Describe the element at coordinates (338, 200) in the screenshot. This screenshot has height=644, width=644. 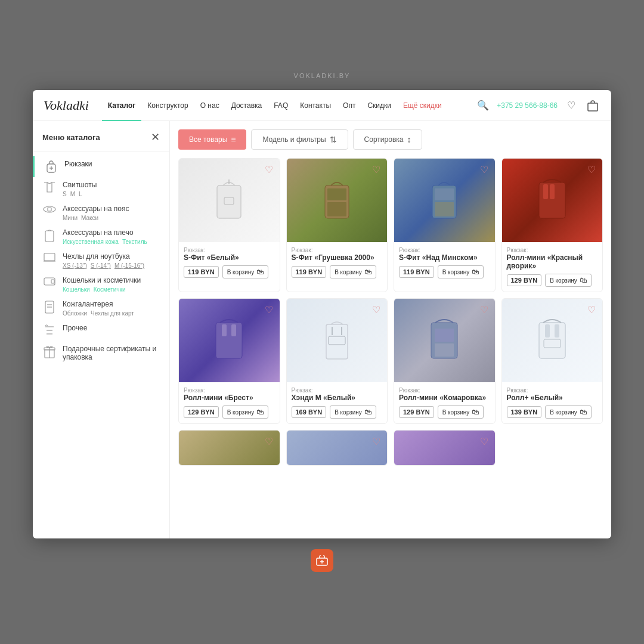
I see `product-image-1: ♡` at that location.